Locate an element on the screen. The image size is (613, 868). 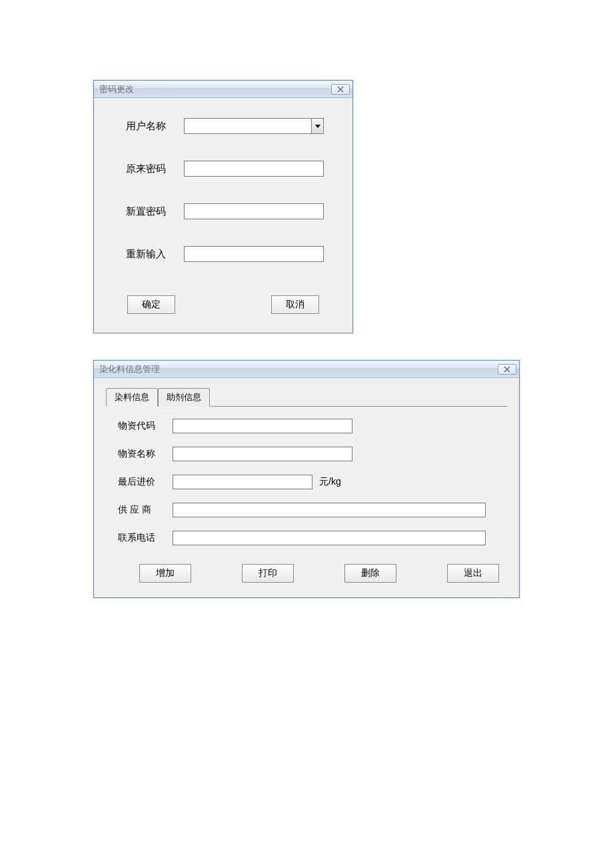
old-password-input is located at coordinates (254, 169).